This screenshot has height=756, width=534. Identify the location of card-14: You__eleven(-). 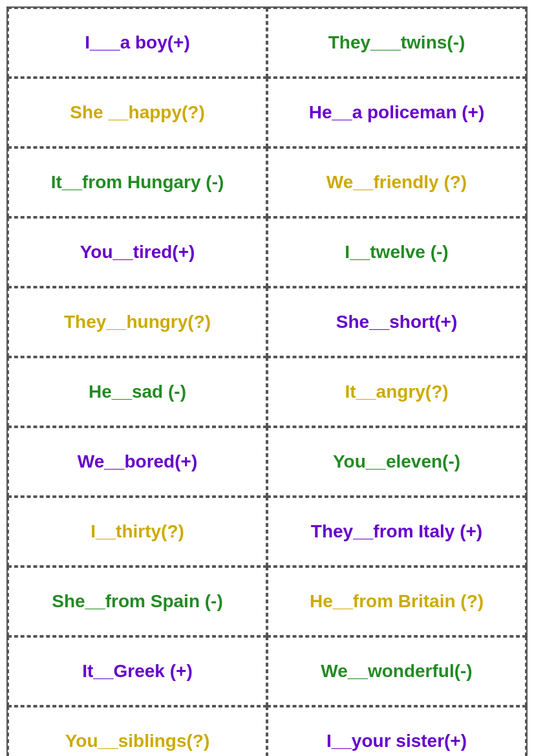
(397, 462).